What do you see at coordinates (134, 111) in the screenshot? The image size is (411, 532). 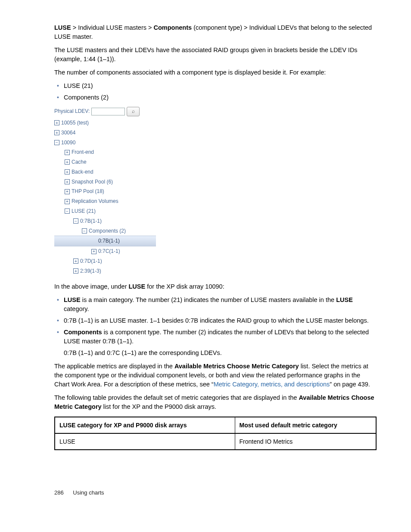 I see `search-icon: ⌕` at bounding box center [134, 111].